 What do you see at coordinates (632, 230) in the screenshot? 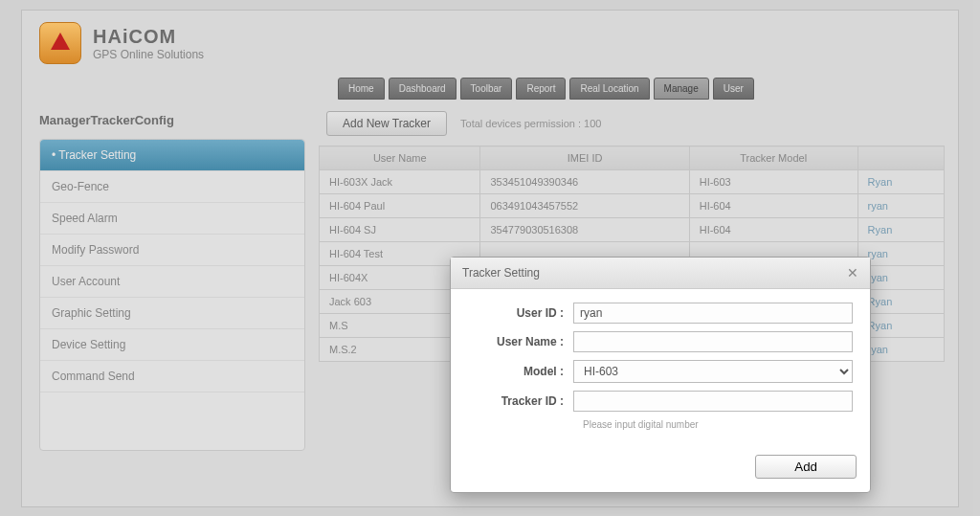
I see `table-row: HI-604 SJ354779030516308HI-604Ryan` at bounding box center [632, 230].